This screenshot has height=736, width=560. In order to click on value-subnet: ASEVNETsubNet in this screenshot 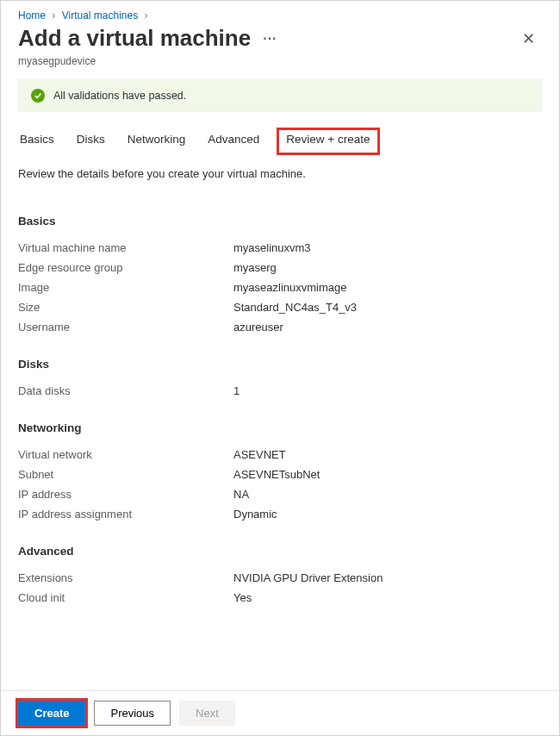, I will do `click(277, 474)`.